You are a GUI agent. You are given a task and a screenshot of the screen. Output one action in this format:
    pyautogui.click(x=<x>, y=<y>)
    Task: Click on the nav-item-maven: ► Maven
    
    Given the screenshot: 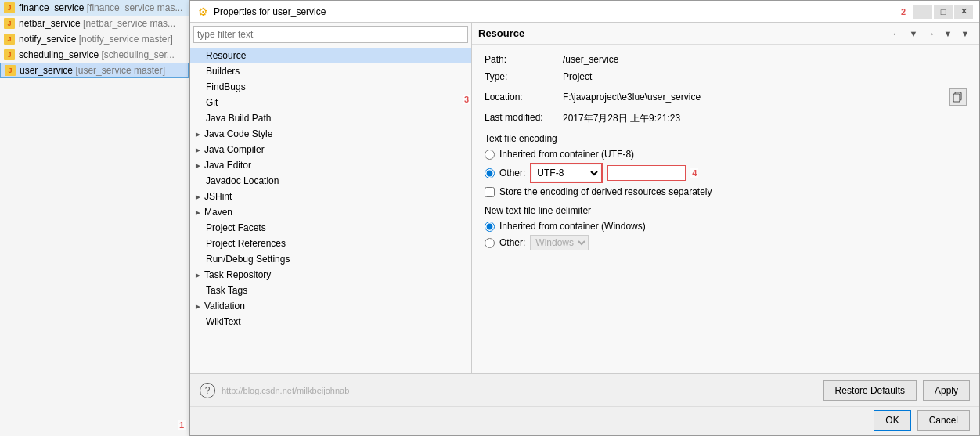 What is the action you would take?
    pyautogui.click(x=330, y=212)
    